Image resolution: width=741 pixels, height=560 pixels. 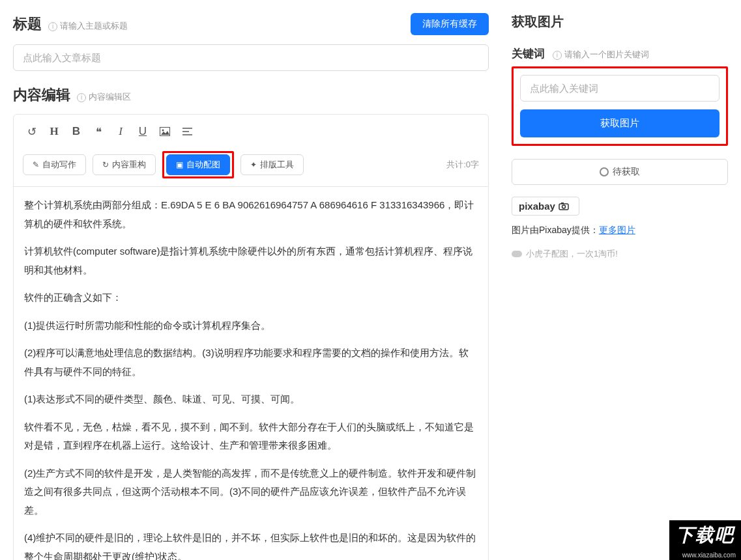 I want to click on refresh-icon: ↻, so click(x=106, y=165).